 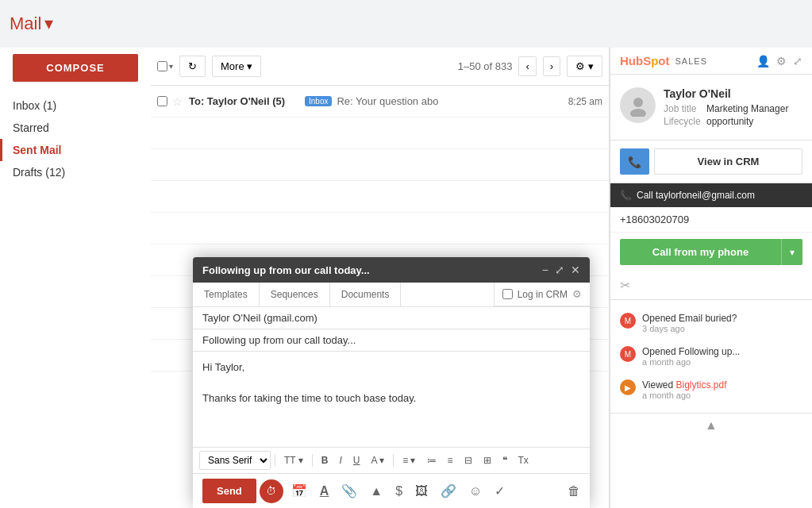 What do you see at coordinates (32, 24) in the screenshot?
I see `mail-title: Mail ▾` at bounding box center [32, 24].